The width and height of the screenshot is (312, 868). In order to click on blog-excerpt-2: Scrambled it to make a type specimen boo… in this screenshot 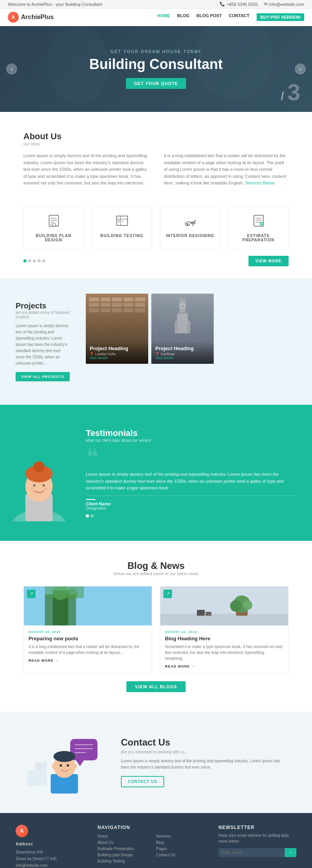, I will do `click(224, 653)`.